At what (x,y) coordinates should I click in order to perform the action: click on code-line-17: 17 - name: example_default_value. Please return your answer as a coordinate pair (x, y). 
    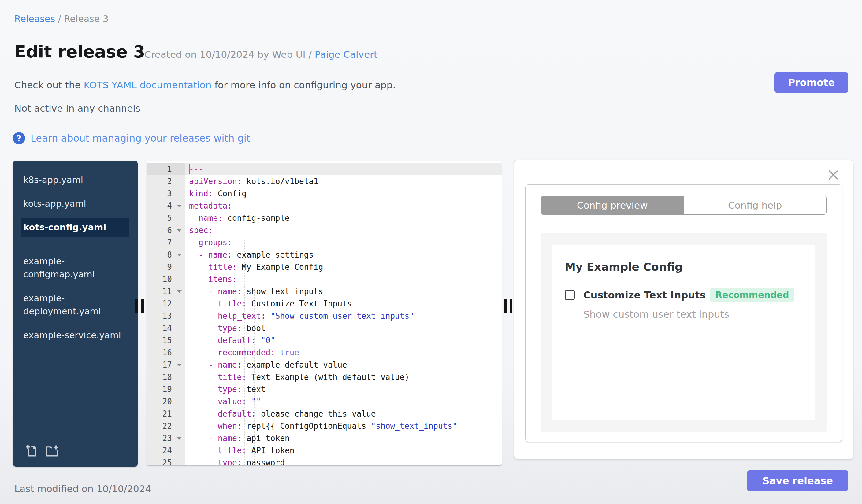
    Looking at the image, I should click on (324, 365).